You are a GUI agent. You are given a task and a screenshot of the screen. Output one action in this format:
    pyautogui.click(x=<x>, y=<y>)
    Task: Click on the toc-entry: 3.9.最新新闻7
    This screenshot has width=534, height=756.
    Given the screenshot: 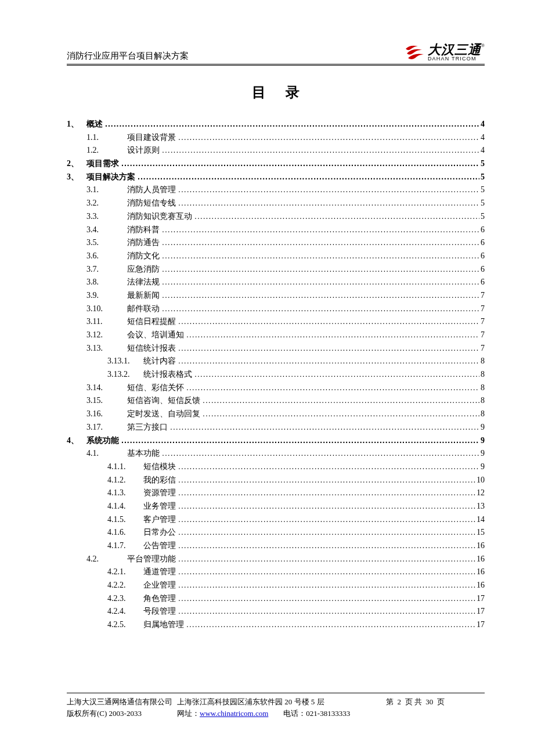 What is the action you would take?
    pyautogui.click(x=276, y=296)
    